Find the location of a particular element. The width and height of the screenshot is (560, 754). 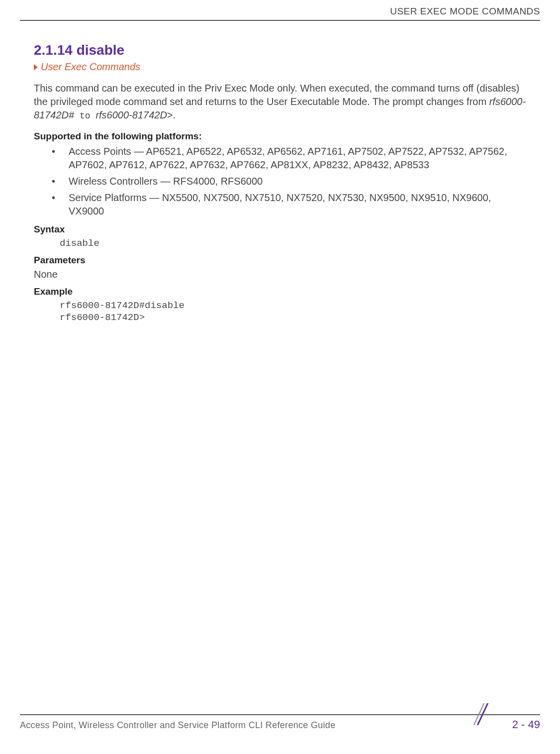

example-heading: Example is located at coordinates (280, 292).